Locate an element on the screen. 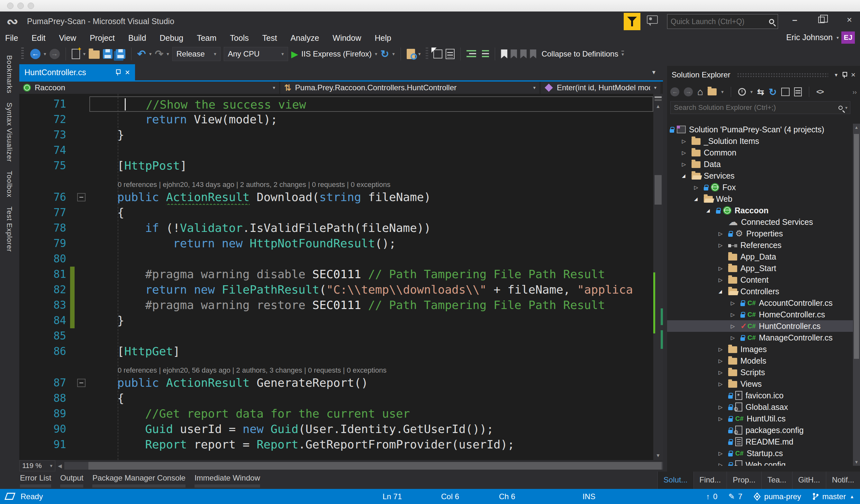 This screenshot has width=860, height=504. code-text: public ActionResult GenerateReport() is located at coordinates (371, 383).